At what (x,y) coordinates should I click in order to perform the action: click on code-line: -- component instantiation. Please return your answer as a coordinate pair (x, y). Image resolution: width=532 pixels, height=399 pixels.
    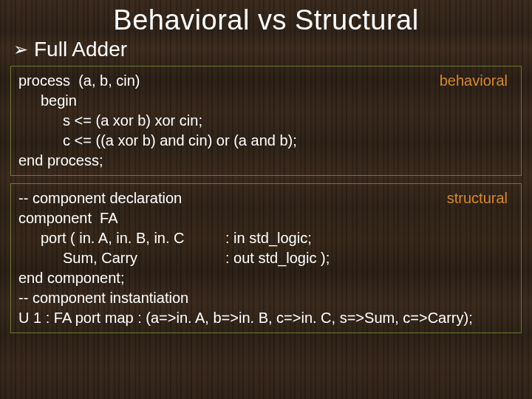
    Looking at the image, I should click on (266, 299).